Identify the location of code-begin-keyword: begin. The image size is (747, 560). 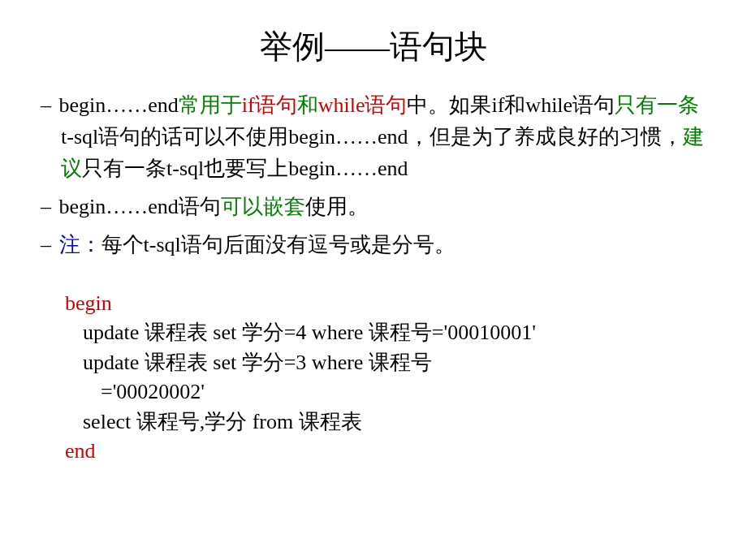
(386, 304).